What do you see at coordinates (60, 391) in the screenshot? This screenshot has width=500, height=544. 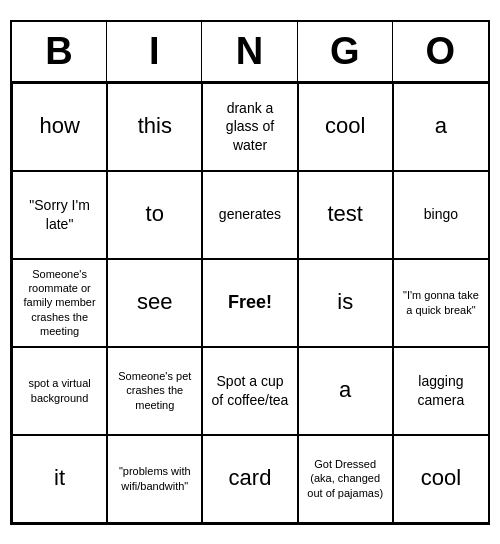 I see `bingo-cell: spot a virtual background` at bounding box center [60, 391].